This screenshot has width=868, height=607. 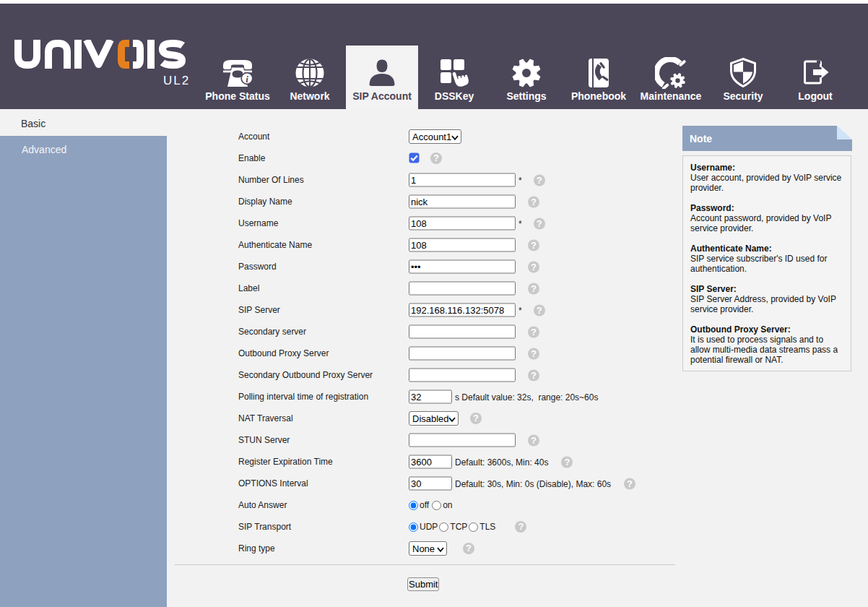 What do you see at coordinates (247, 79) in the screenshot?
I see `svg-text: i` at bounding box center [247, 79].